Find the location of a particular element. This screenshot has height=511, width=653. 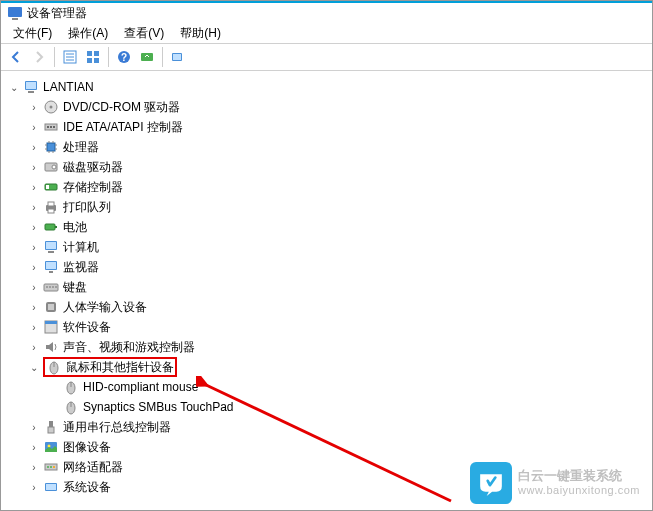

tree-item-label: 人体学输入设备 is located at coordinates (105, 308).